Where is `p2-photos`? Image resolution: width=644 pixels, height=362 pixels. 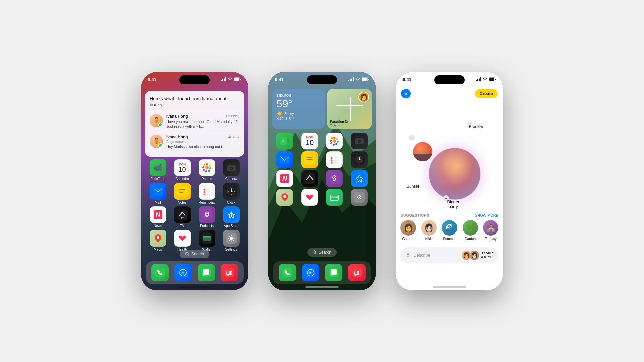
p2-photos is located at coordinates (334, 141).